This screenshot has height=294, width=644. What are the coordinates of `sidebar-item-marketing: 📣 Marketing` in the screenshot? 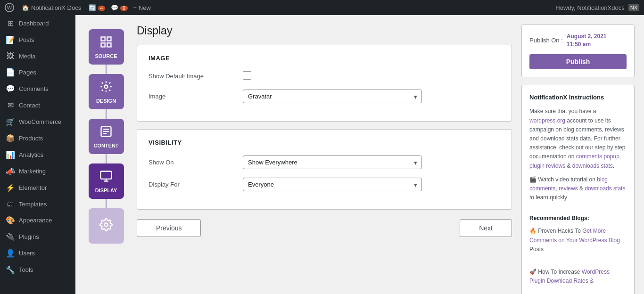 It's located at (38, 172).